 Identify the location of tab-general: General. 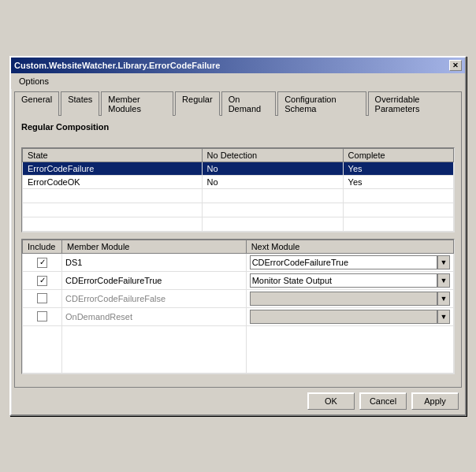
(36, 104).